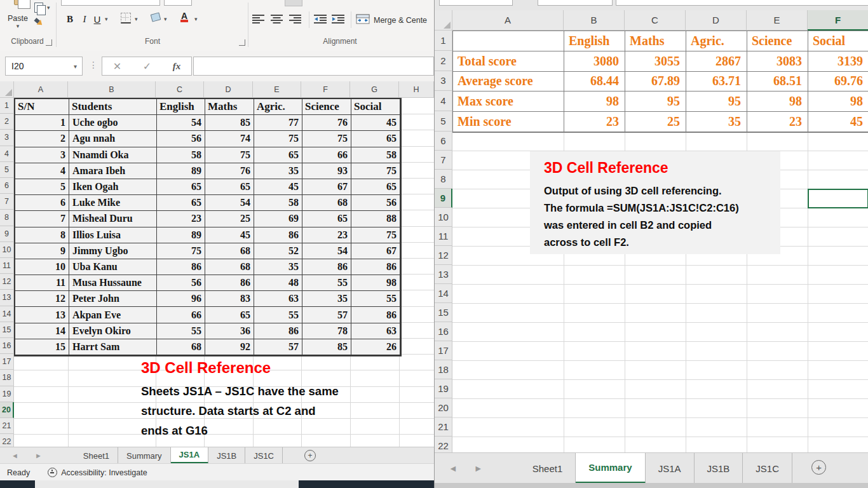  What do you see at coordinates (39, 8) in the screenshot?
I see `copy-icon` at bounding box center [39, 8].